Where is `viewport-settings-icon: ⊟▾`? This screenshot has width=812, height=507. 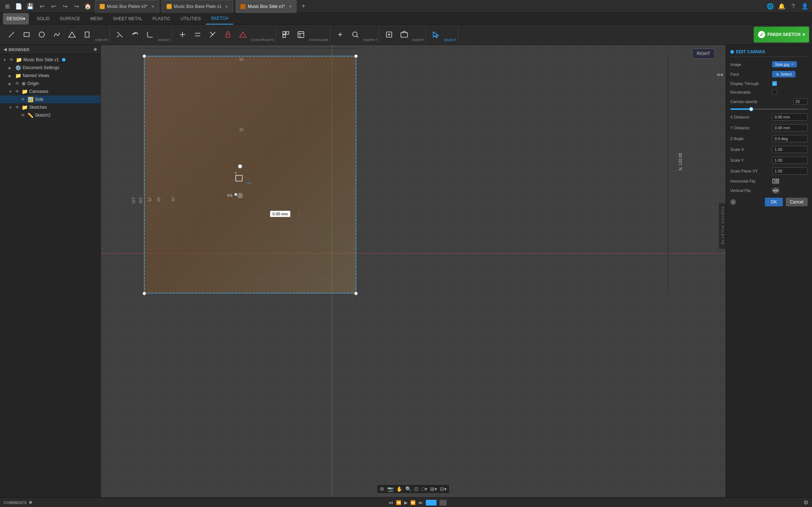
viewport-settings-icon: ⊟▾ is located at coordinates (443, 489).